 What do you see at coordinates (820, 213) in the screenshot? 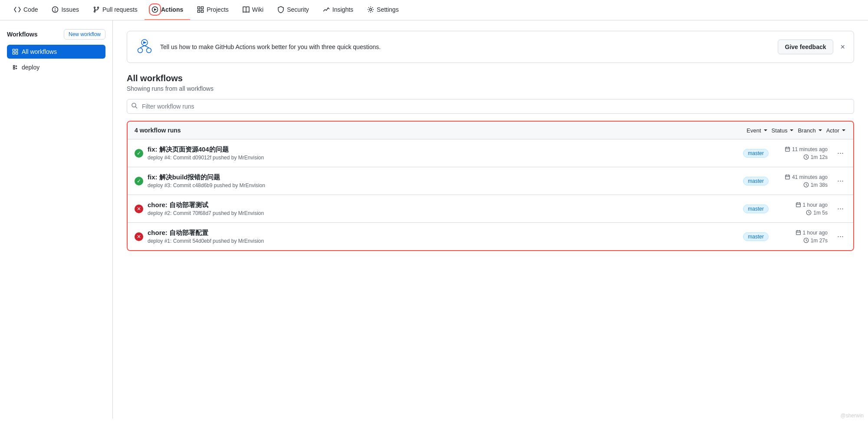
I see `run-duration: 1m 5s` at bounding box center [820, 213].